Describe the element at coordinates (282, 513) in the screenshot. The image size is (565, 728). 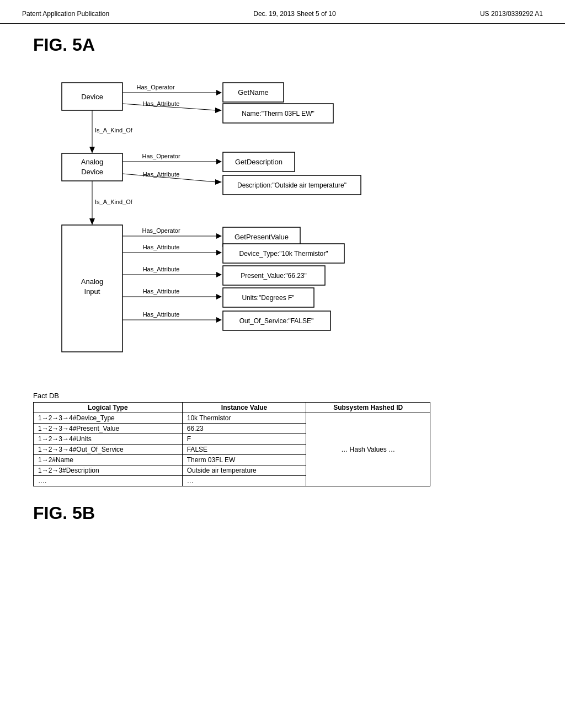
I see `fig5b-title: FIG. 5B` at that location.